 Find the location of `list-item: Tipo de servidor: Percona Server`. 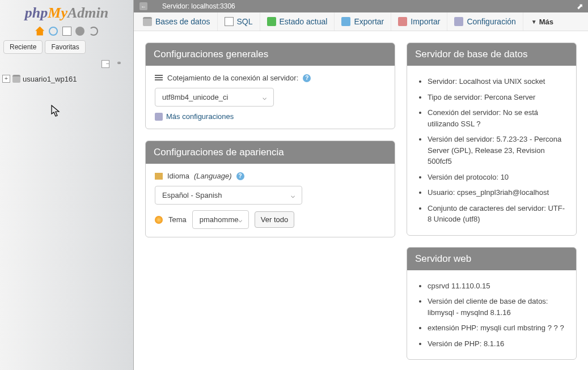

list-item: Tipo de servidor: Percona Server is located at coordinates (497, 97).